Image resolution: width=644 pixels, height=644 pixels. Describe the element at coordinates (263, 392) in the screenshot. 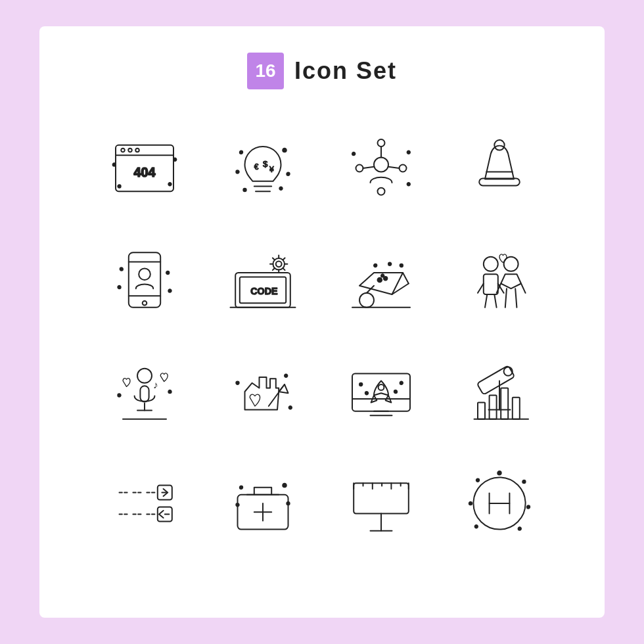

I see `icon-cell-love-writing` at that location.